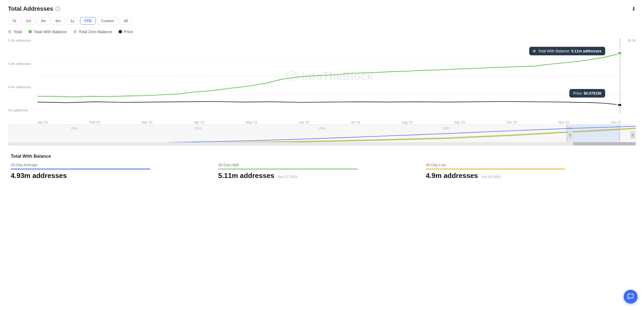 The image size is (644, 310). What do you see at coordinates (491, 177) in the screenshot?
I see `stat-low-suffix: Oct 29 2023` at bounding box center [491, 177].